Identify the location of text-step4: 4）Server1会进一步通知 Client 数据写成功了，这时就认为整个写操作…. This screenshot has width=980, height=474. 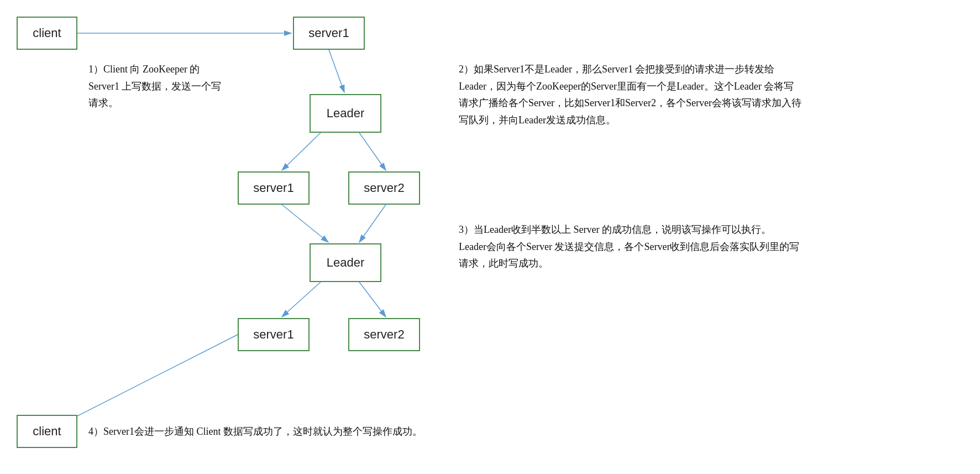
(365, 431).